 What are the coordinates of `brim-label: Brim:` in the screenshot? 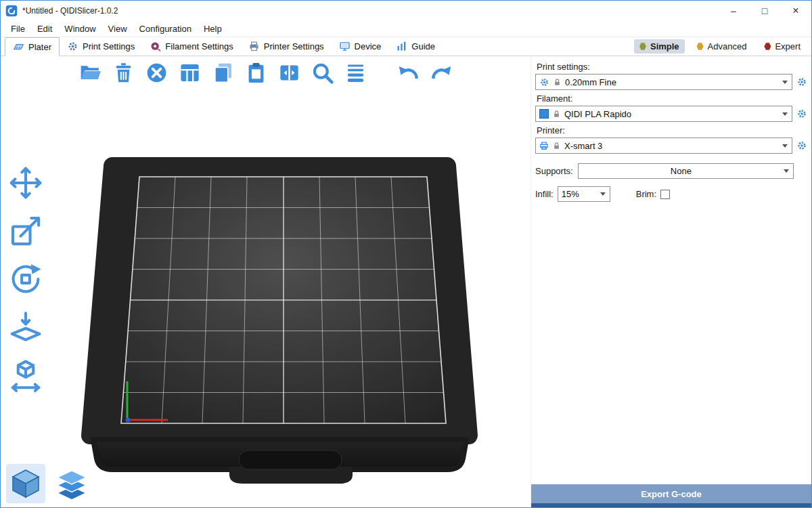 It's located at (646, 194).